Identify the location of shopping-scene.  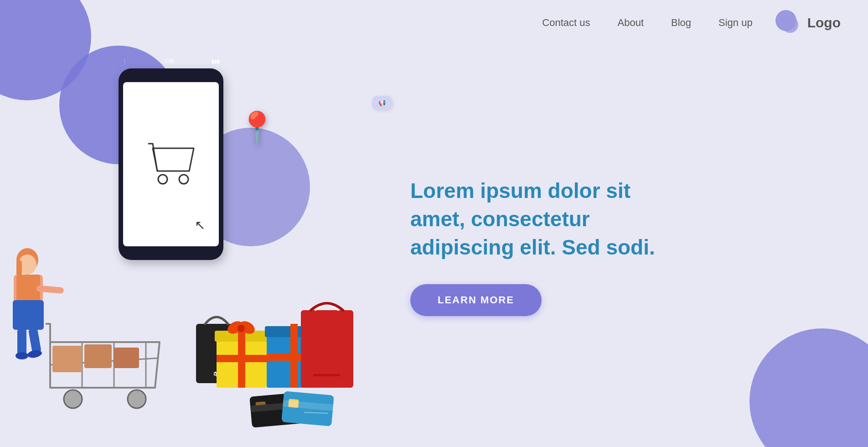
(100, 333).